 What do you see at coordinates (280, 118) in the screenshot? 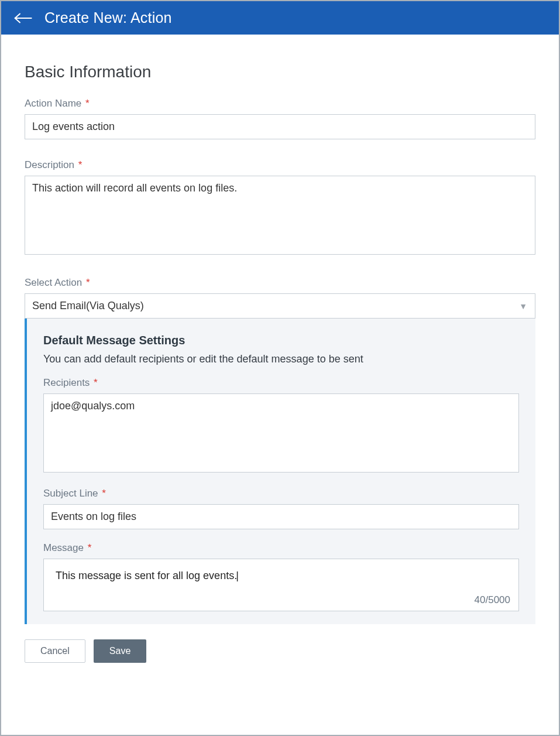
I see `field-action-name: Action Name *` at bounding box center [280, 118].